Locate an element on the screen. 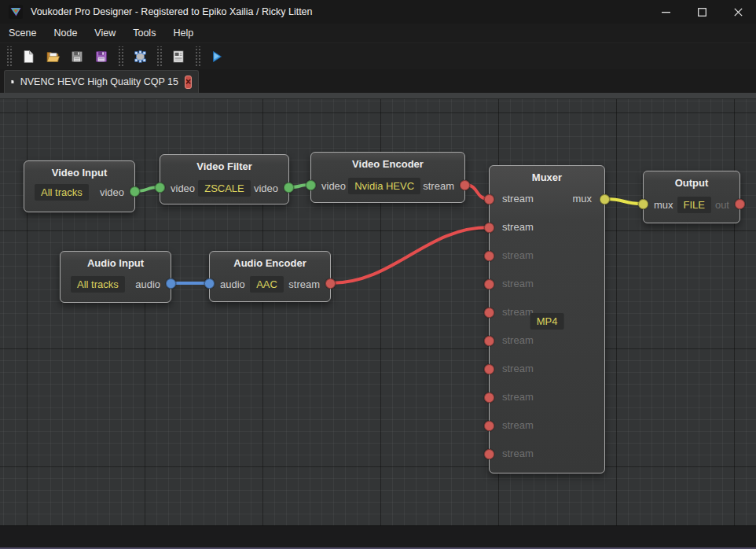 The width and height of the screenshot is (756, 549). wire-audio-encoder-to-muxer is located at coordinates (410, 255).